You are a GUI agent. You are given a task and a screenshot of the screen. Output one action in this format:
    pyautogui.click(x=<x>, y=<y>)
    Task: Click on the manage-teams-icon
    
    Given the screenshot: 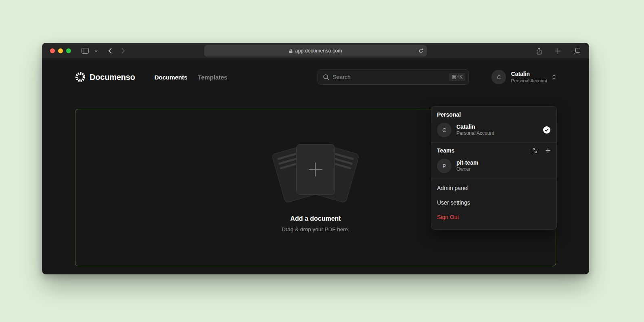 What is the action you would take?
    pyautogui.click(x=535, y=151)
    